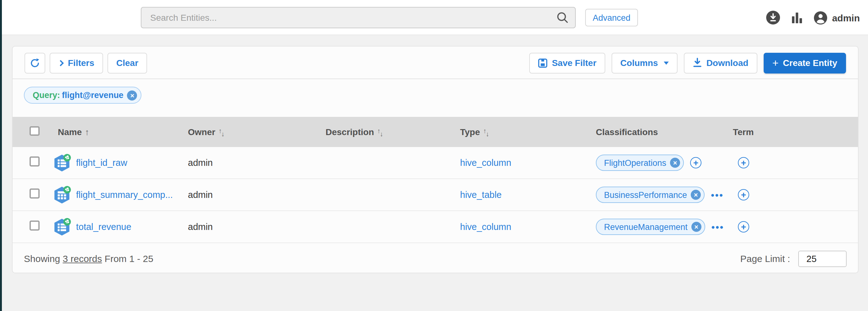 The width and height of the screenshot is (868, 311). Describe the element at coordinates (563, 18) in the screenshot. I see `search-icon` at that location.